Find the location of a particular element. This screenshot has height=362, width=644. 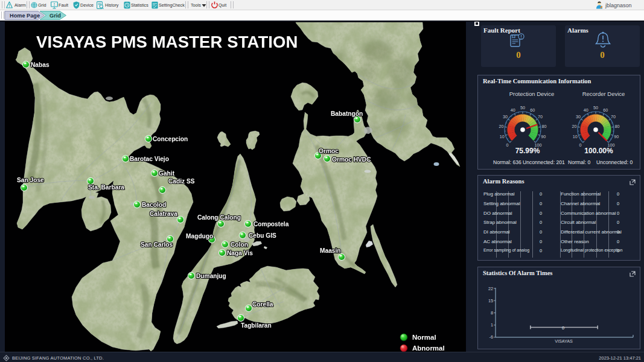

svg-text: 22 is located at coordinates (491, 288).